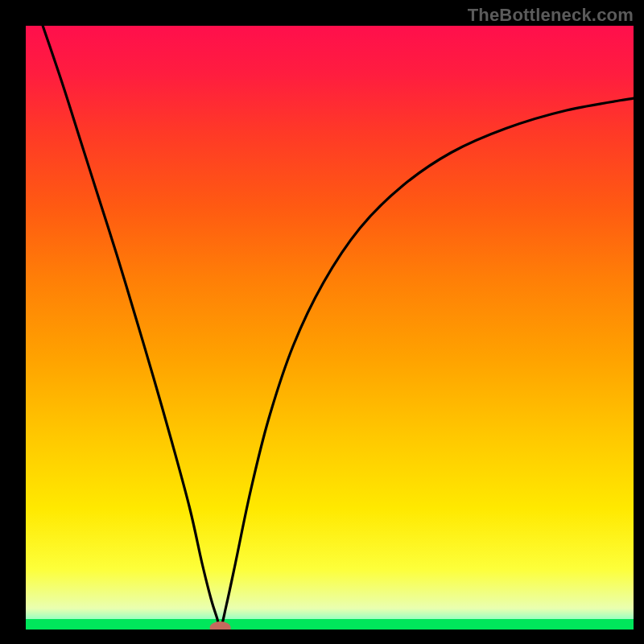 The width and height of the screenshot is (644, 644). Describe the element at coordinates (551, 15) in the screenshot. I see `watermark-text: TheBottleneck.com` at that location.